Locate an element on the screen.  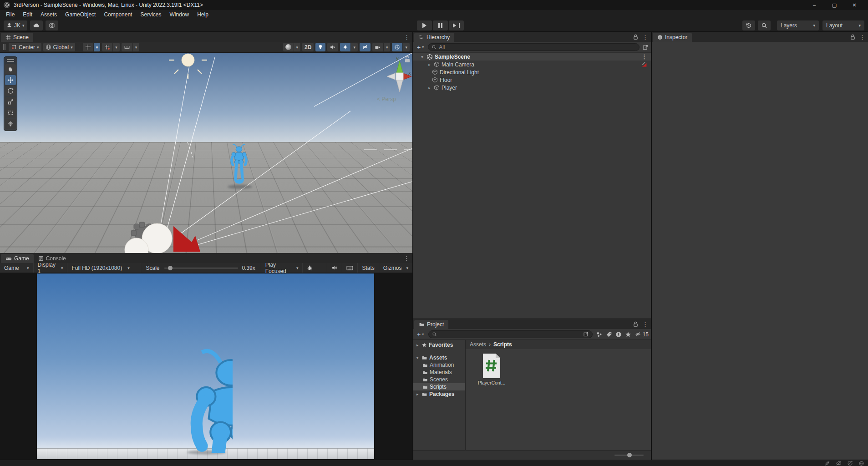
snap-increment-options-button: ▾ is located at coordinates (137, 47).